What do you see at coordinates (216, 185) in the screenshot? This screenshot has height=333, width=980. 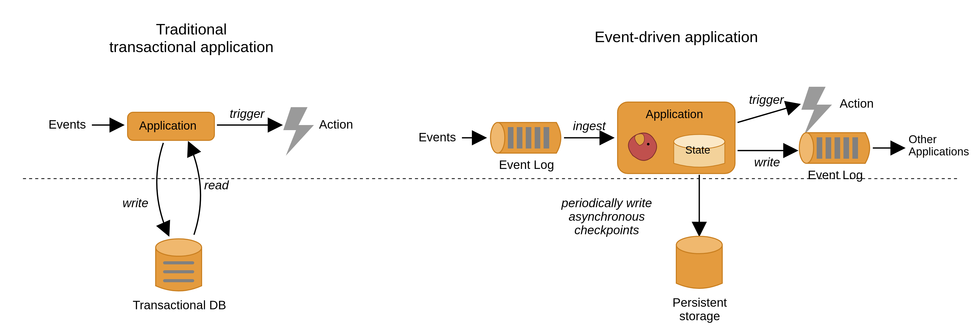 I see `label-read: read` at bounding box center [216, 185].